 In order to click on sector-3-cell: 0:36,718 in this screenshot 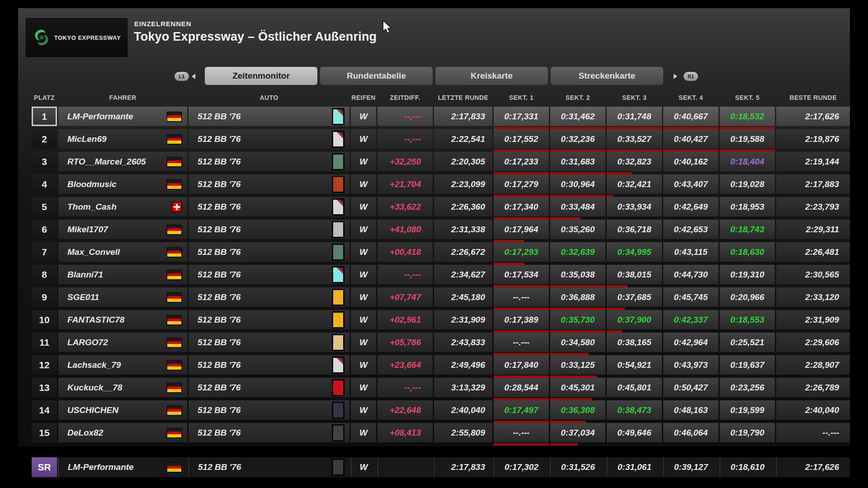, I will do `click(634, 230)`.